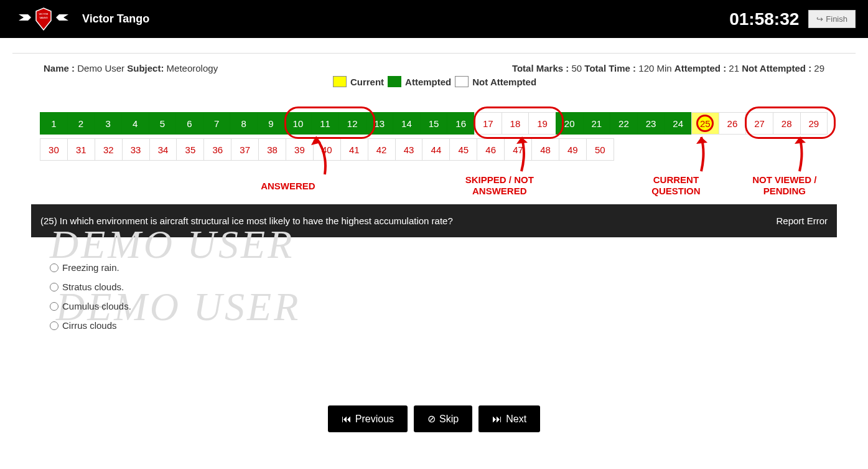 This screenshot has width=868, height=469. Describe the element at coordinates (462, 82) in the screenshot. I see `legend-na-box` at that location.